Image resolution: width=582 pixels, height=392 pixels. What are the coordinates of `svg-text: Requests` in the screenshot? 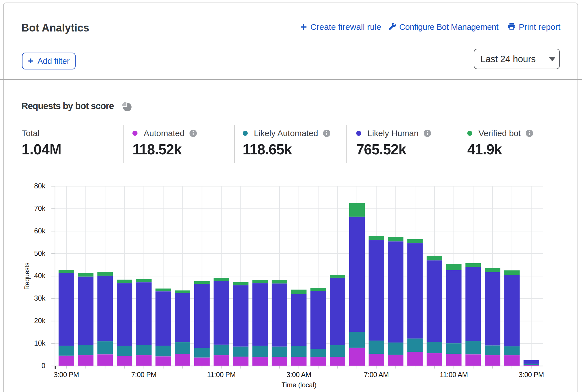 It's located at (27, 276).